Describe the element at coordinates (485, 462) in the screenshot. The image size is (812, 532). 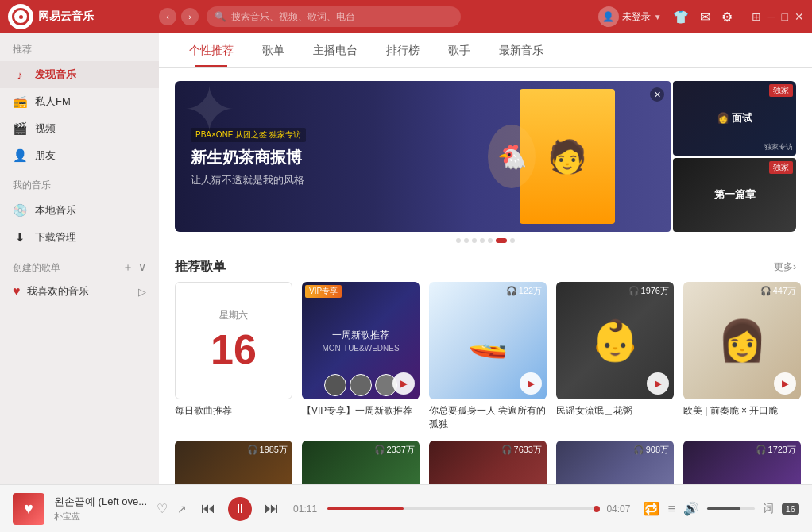
I see `playlist-grid-row2: 🎧 1985万 🎧 2337万` at that location.